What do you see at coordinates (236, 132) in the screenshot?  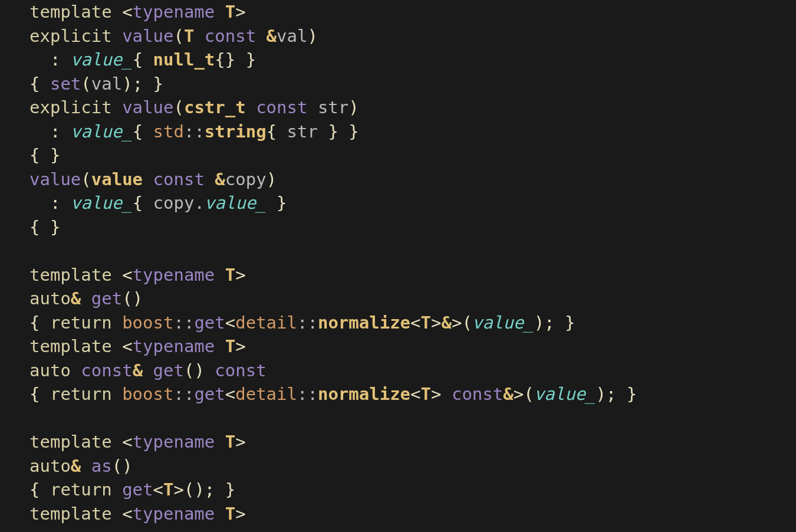 I see `code-token: string` at bounding box center [236, 132].